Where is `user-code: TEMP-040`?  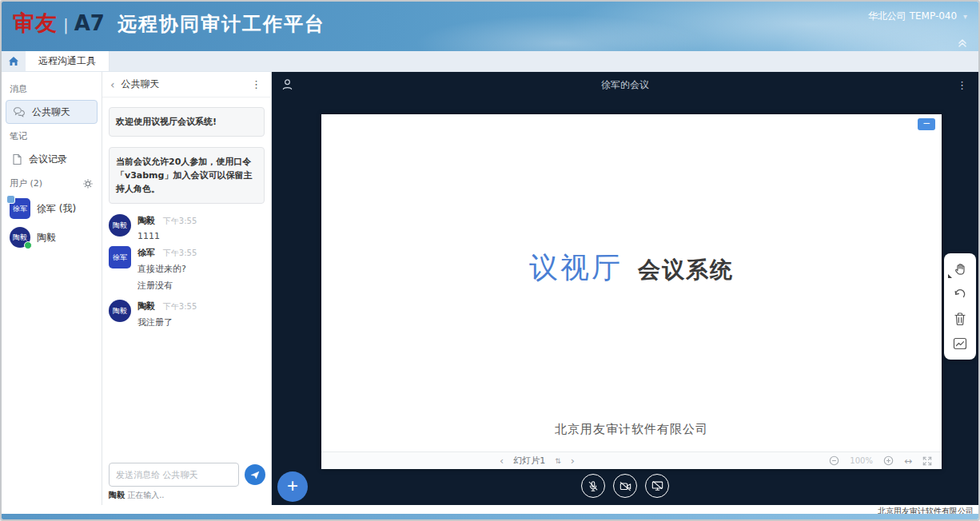
user-code: TEMP-040 is located at coordinates (934, 16).